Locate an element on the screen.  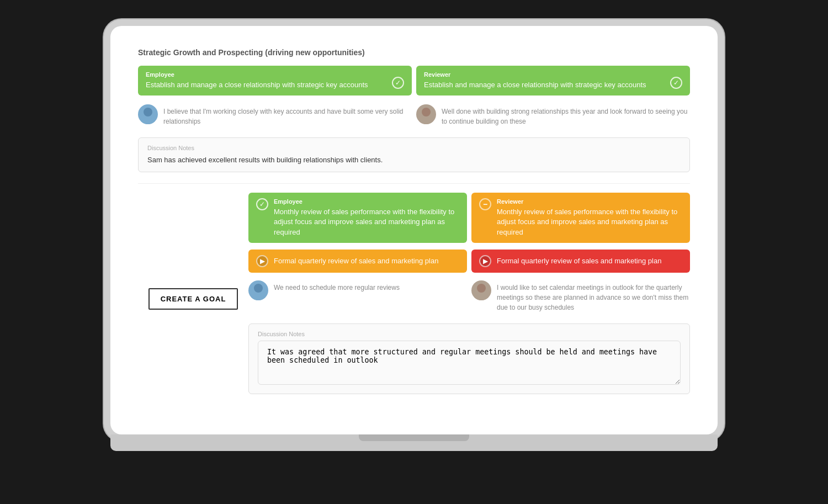
sub-goal-employee-text: Formal quarterly review of sales and mar… is located at coordinates (356, 261).